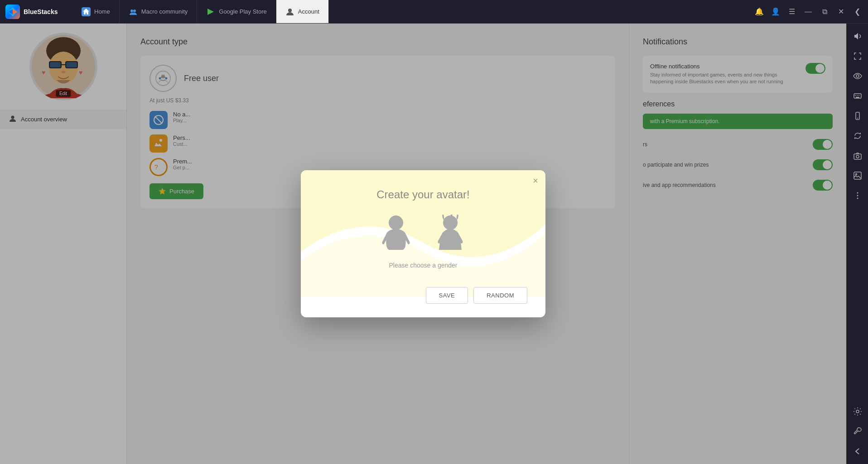  Describe the element at coordinates (808, 12) in the screenshot. I see `minimize-btn: —` at that location.